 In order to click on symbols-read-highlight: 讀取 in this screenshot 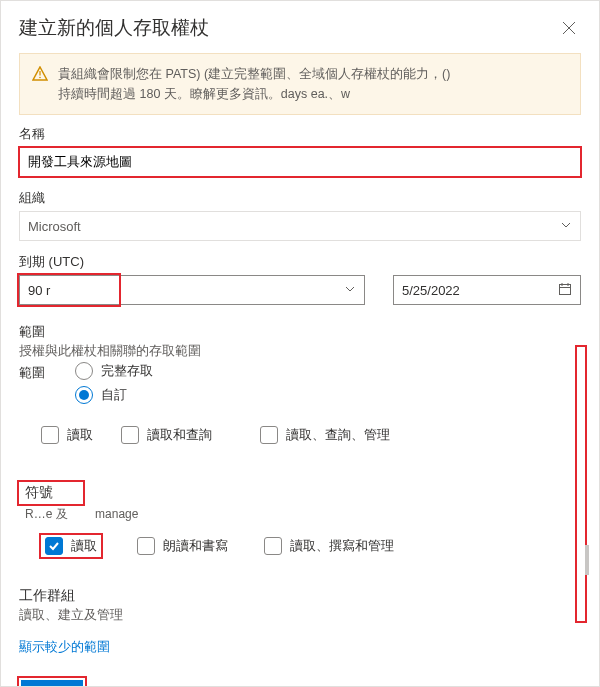, I will do `click(71, 546)`.